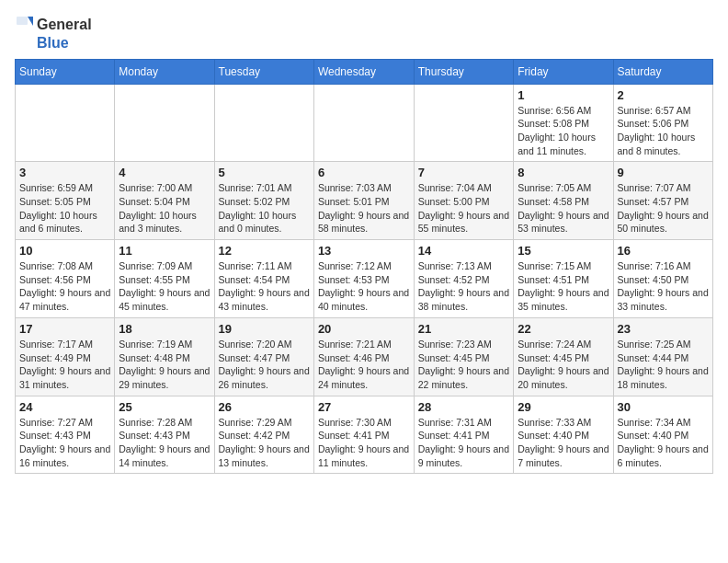 This screenshot has height=563, width=728. I want to click on day-number: 29, so click(563, 407).